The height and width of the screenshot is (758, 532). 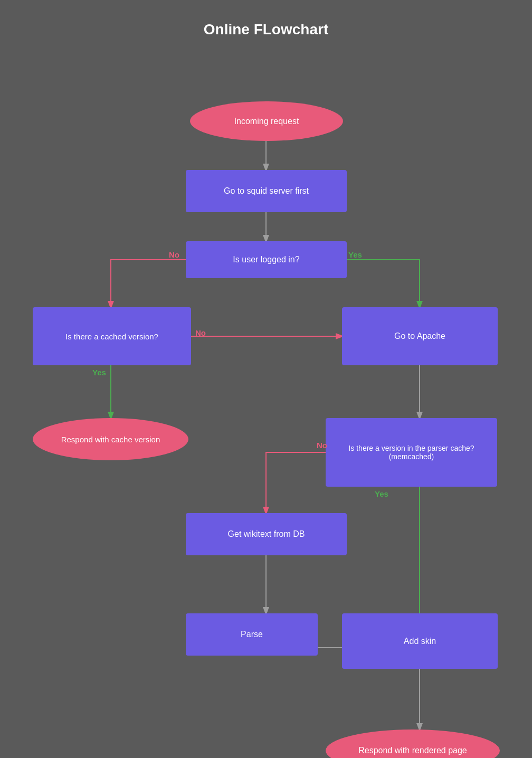 I want to click on cached-yes-label: Yes, so click(x=99, y=373).